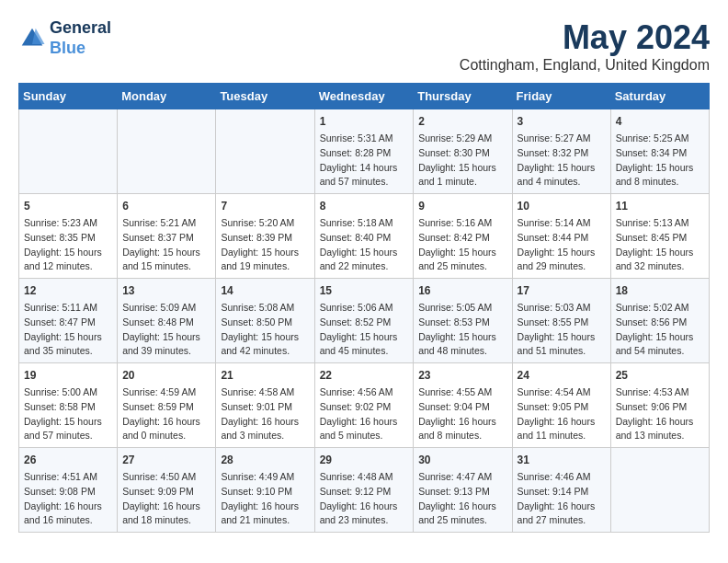 The image size is (728, 563). What do you see at coordinates (562, 245) in the screenshot?
I see `day-info: Sunrise: 5:14 AMSunset: 8:44 PMDaylight:…` at bounding box center [562, 245].